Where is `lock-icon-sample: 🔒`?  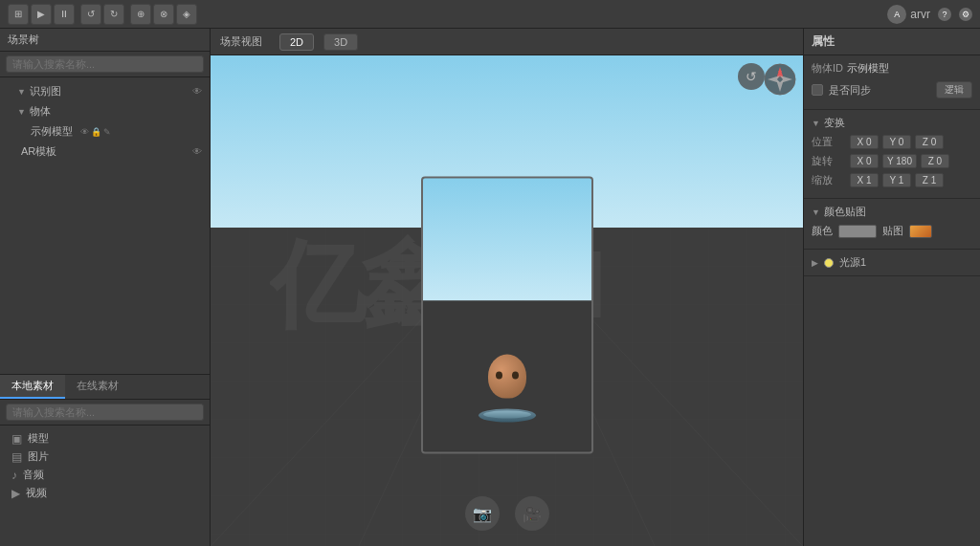
lock-icon-sample: 🔒 is located at coordinates (96, 132).